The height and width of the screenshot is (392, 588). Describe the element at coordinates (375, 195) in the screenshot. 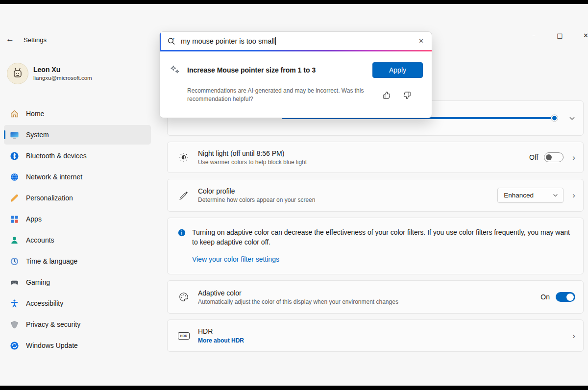

I see `setting-row-color-profile: Color profile Determine how colors appea…` at that location.